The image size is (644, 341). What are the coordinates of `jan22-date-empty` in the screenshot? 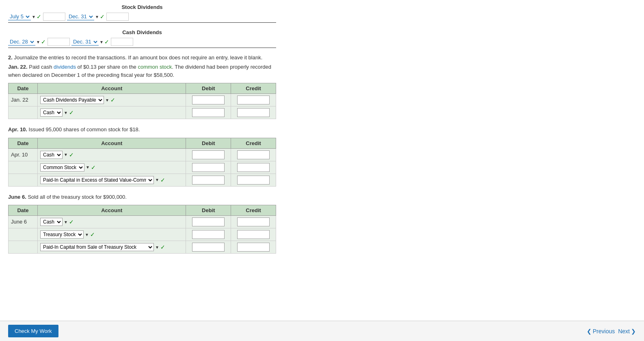 It's located at (23, 113).